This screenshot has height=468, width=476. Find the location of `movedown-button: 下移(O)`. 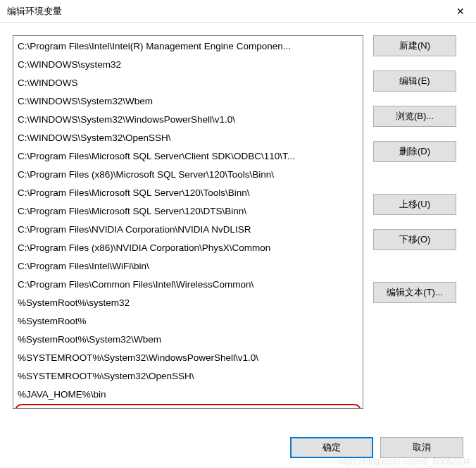

movedown-button: 下移(O) is located at coordinates (415, 240).